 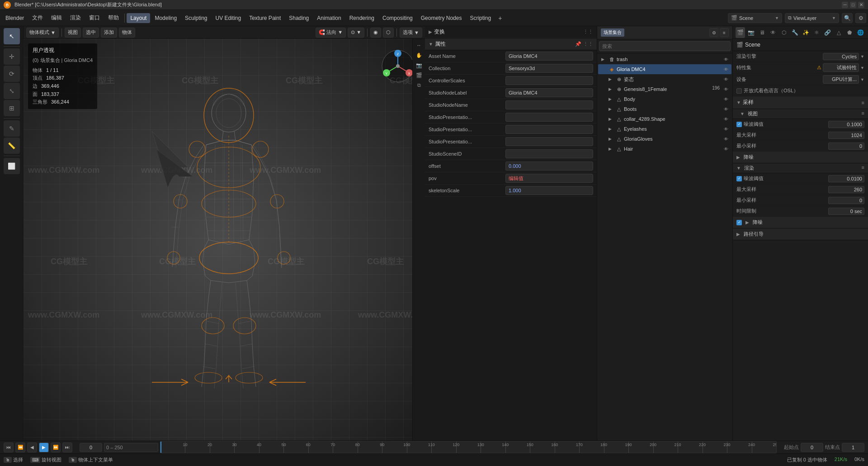 What do you see at coordinates (741, 33) in the screenshot?
I see `render-tab-camera: 🎬` at bounding box center [741, 33].